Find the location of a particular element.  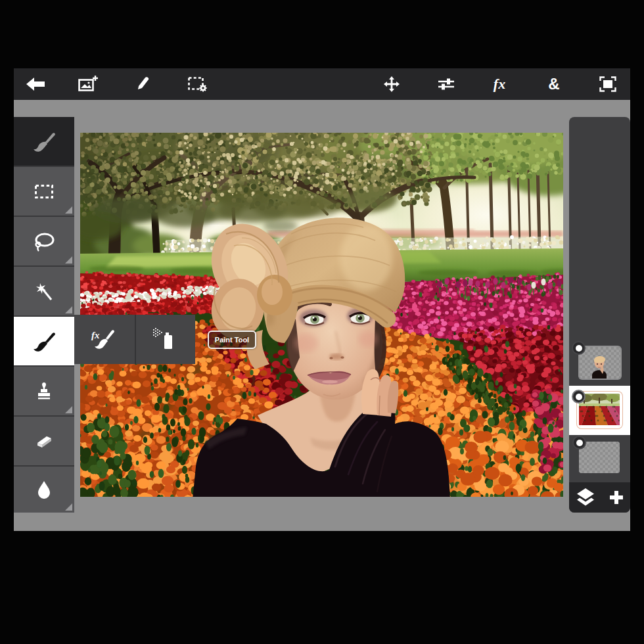

svg-text: fx is located at coordinates (96, 335).